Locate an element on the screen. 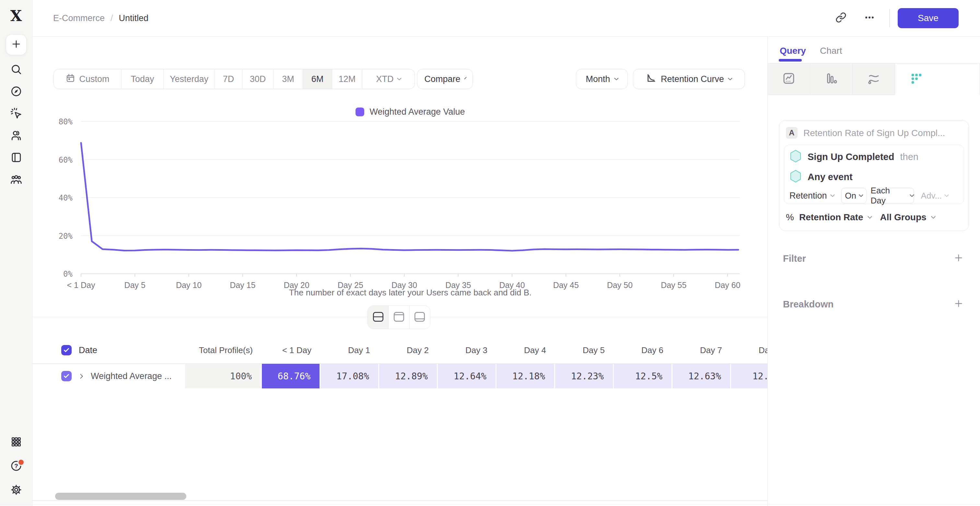  tab-query: Query is located at coordinates (793, 51).